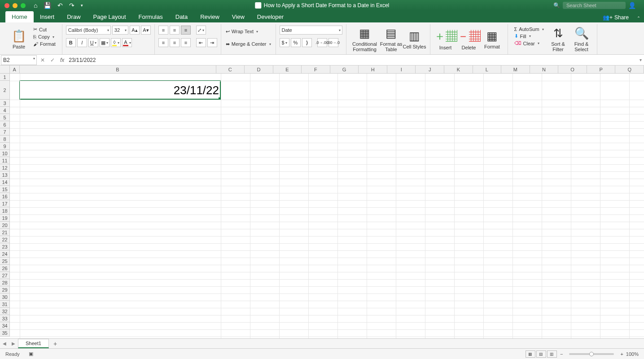 This screenshot has height=359, width=644. What do you see at coordinates (44, 30) in the screenshot?
I see `cut-button: ✂Cut` at bounding box center [44, 30].